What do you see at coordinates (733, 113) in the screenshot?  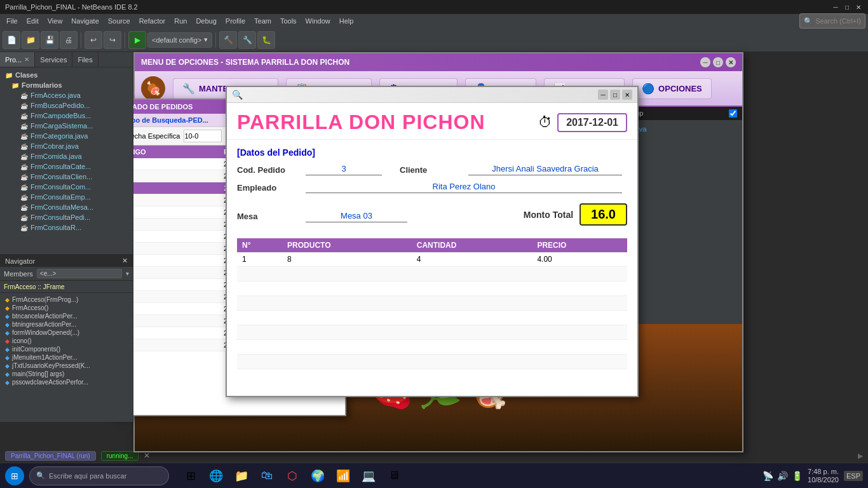 I see `startup-checkbox` at bounding box center [733, 113].